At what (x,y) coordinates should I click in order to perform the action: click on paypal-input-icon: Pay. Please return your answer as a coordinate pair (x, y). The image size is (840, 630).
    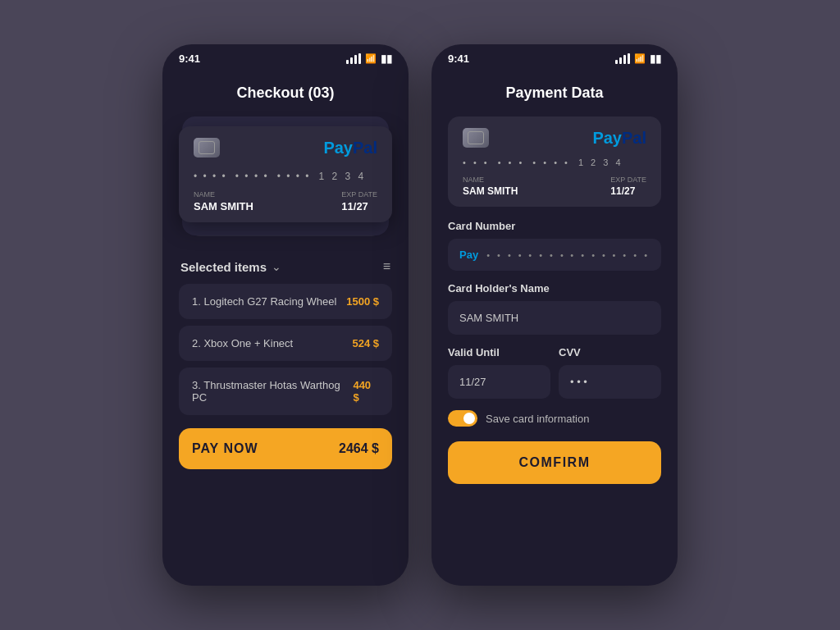
    Looking at the image, I should click on (469, 254).